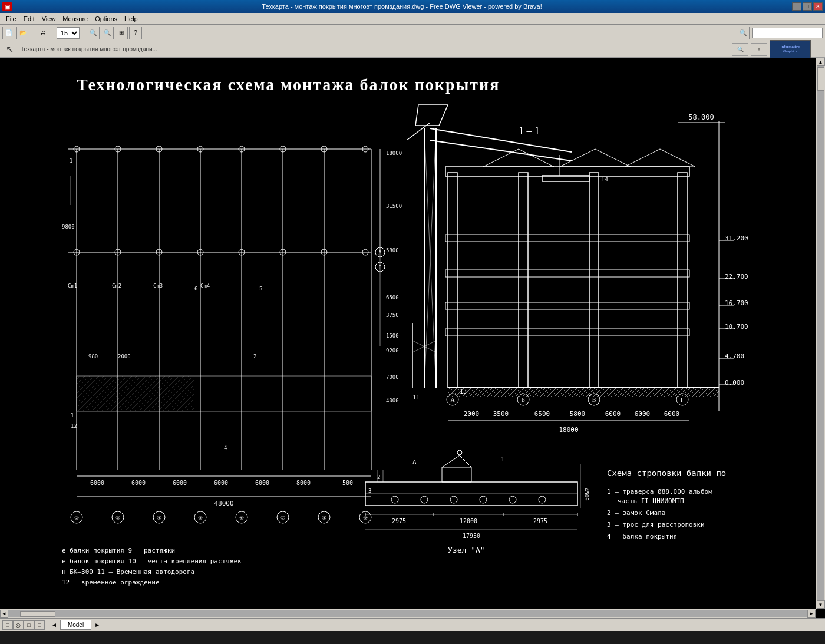 This screenshot has height=644, width=825. I want to click on svg-text: 6, so click(196, 289).